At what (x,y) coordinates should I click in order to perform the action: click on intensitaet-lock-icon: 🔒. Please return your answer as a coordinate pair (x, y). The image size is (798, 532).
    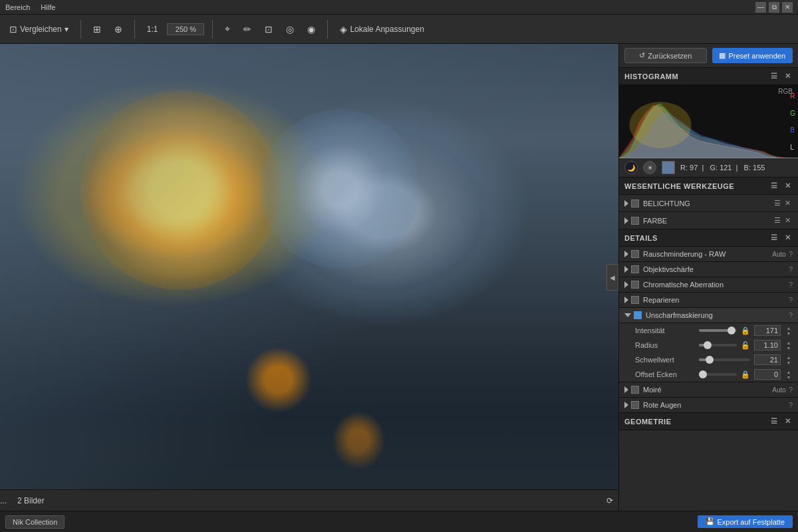
    Looking at the image, I should click on (745, 331).